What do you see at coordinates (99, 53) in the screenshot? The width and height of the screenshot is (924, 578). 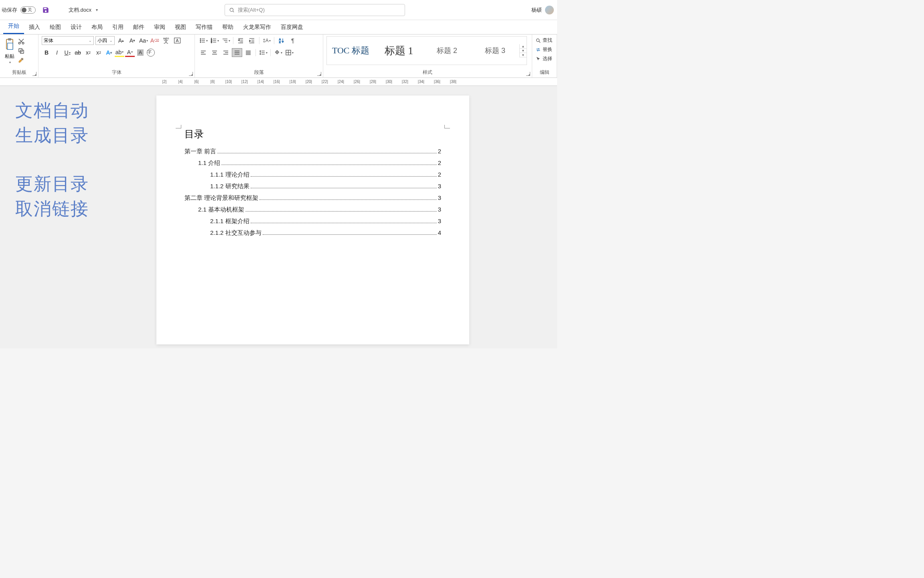 I see `superscript-button: x2` at bounding box center [99, 53].